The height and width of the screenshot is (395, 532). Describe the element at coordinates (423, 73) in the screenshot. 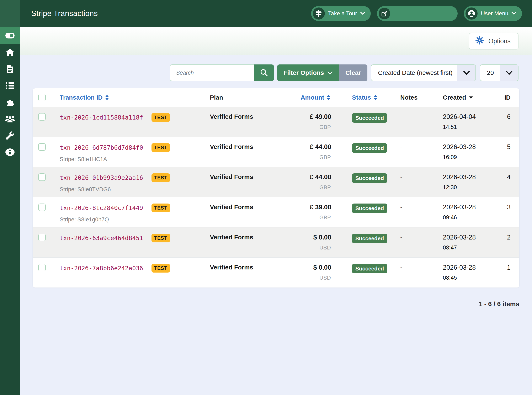

I see `sort-order-select: Created Date (newest first)` at that location.